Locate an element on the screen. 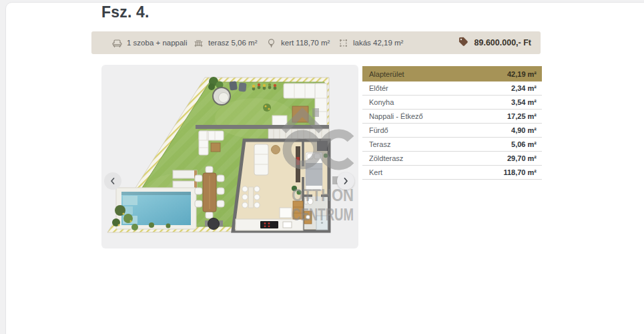 The width and height of the screenshot is (644, 334). row-label: Nappali - Étkező is located at coordinates (396, 116).